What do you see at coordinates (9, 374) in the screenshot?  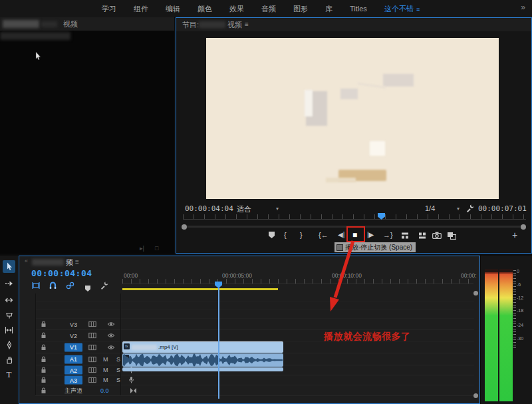 I see `type-tool: T` at bounding box center [9, 374].